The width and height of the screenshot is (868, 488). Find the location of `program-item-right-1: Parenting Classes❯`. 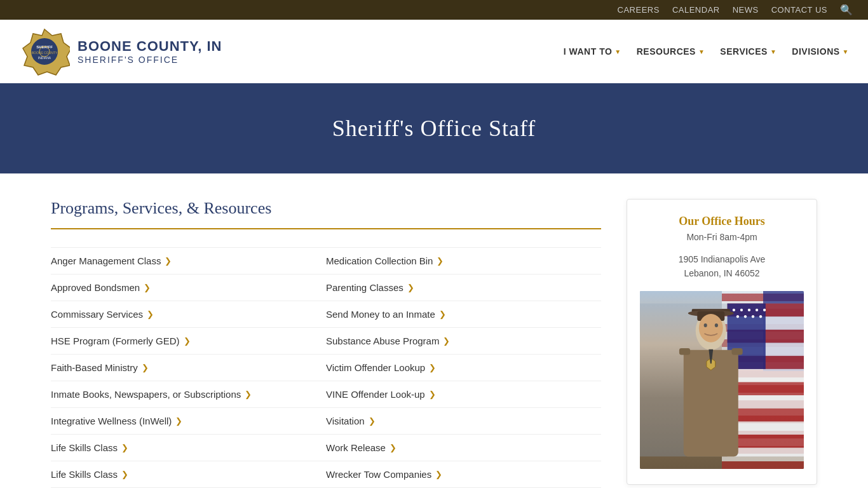

program-item-right-1: Parenting Classes❯ is located at coordinates (464, 288).